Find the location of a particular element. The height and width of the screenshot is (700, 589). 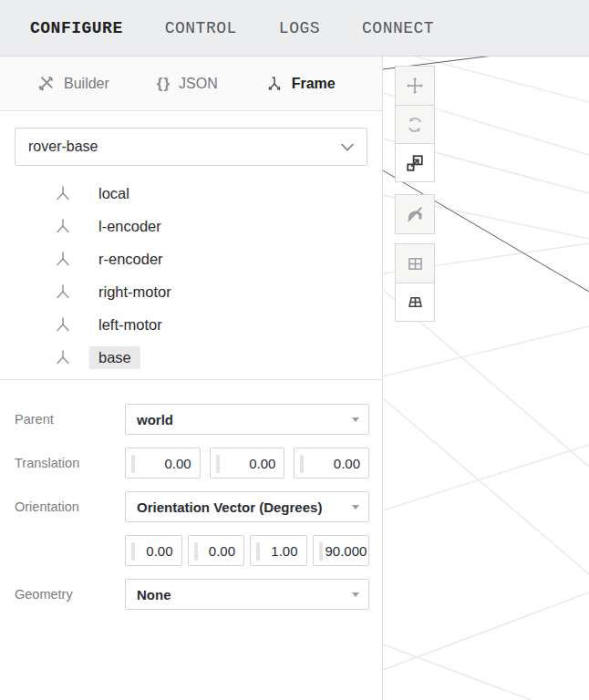

tab-builder-label: Builder is located at coordinates (87, 84).